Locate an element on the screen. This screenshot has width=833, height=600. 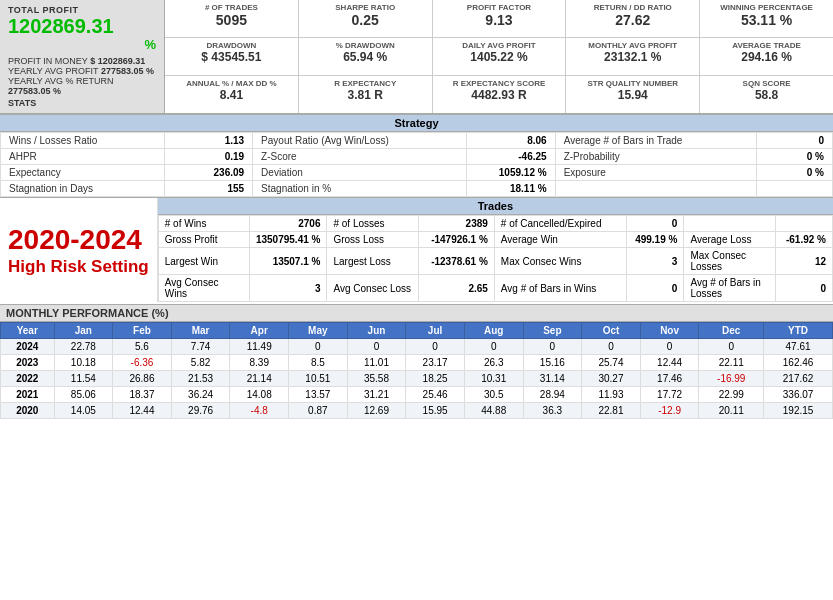
monthly-cell: 25.46 is located at coordinates (436, 395).